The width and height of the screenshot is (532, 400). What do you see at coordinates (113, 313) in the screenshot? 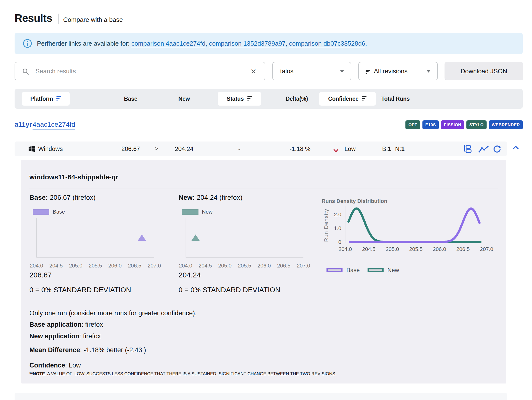
I see `only-one-run-note: Only one run (consider more runs for gre…` at bounding box center [113, 313].